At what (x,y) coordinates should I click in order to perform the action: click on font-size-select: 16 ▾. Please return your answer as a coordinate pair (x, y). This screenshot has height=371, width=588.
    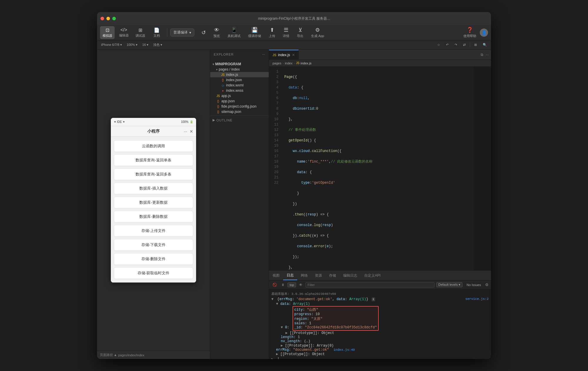
    Looking at the image, I should click on (145, 45).